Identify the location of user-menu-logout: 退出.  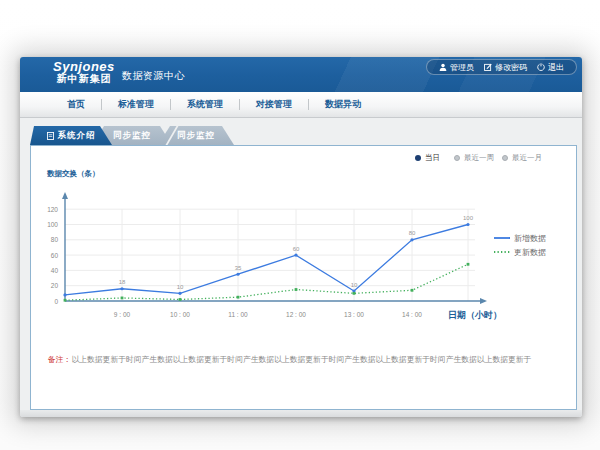
(550, 68).